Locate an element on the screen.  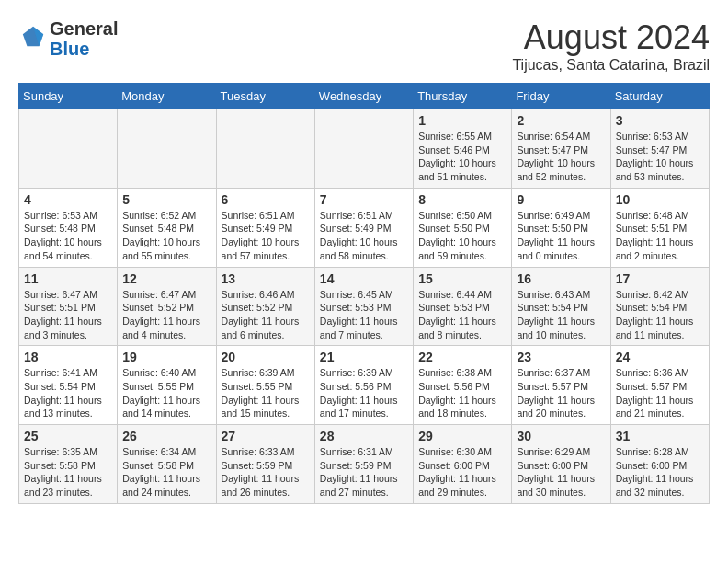
day-number: 3 is located at coordinates (660, 121).